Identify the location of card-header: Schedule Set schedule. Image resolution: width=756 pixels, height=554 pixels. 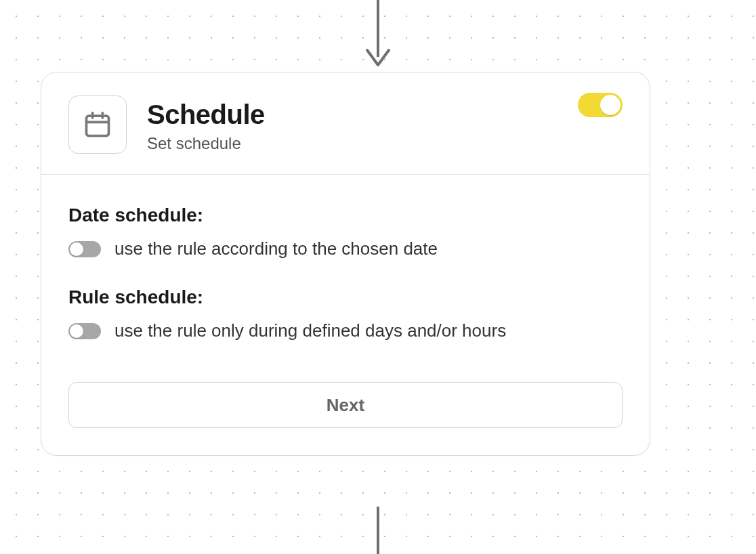
(345, 123).